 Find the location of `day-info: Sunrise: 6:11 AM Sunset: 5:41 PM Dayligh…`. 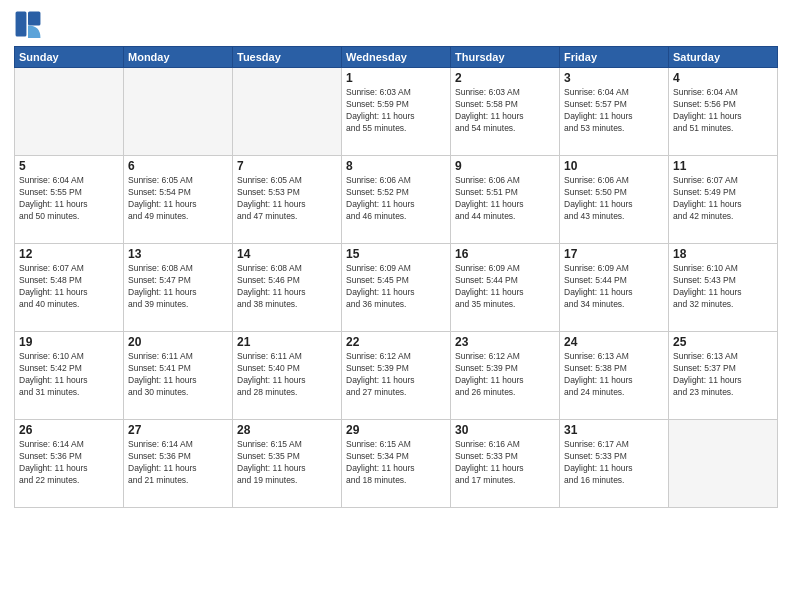

day-info: Sunrise: 6:11 AM Sunset: 5:41 PM Dayligh… is located at coordinates (178, 375).